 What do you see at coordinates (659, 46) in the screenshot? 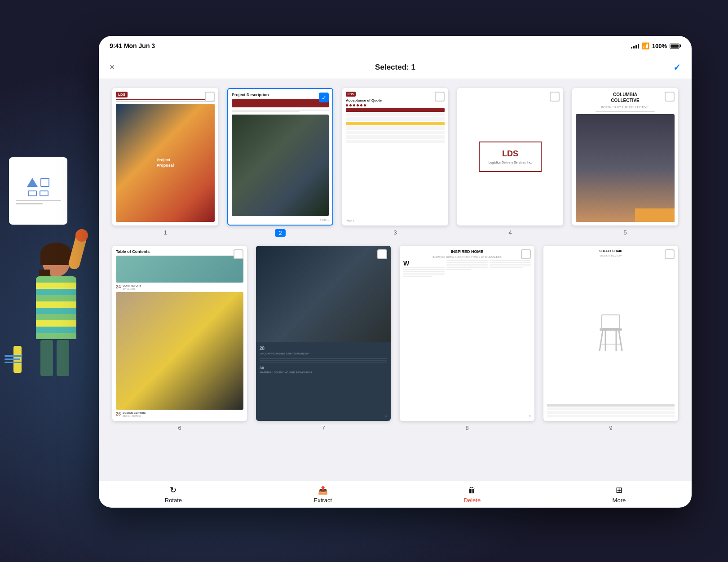
I see `battery-percent: 100%` at bounding box center [659, 46].